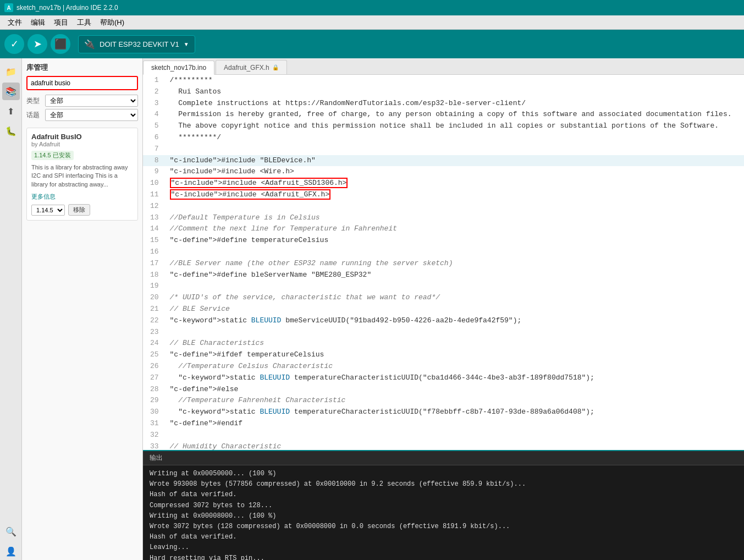  I want to click on board-selector: 🔌 DOIT ESP32 DEVKIT V1 ▼, so click(136, 44).